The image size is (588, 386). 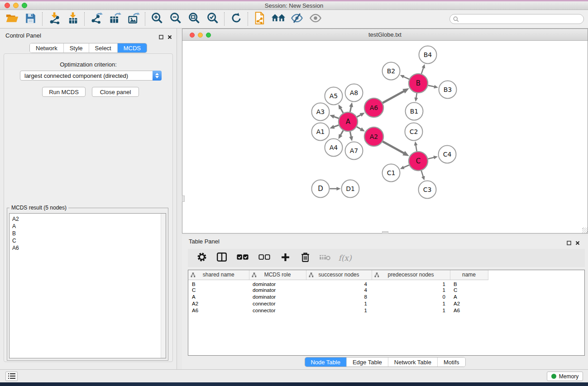 I want to click on table-settings-button, so click(x=202, y=258).